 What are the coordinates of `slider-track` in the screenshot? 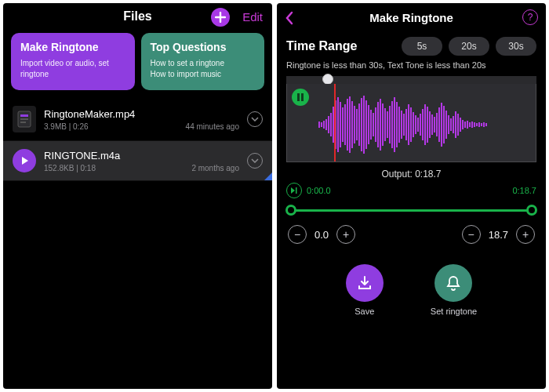 It's located at (411, 210).